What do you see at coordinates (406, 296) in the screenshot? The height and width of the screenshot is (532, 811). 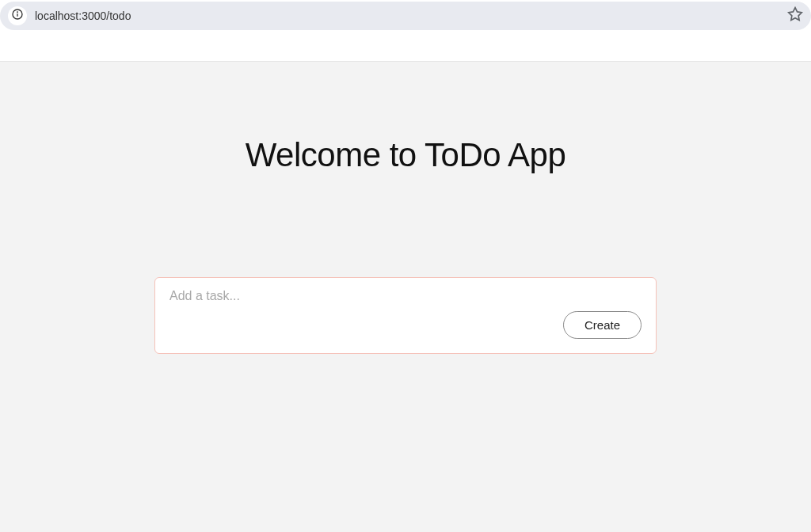 I see `task-input` at bounding box center [406, 296].